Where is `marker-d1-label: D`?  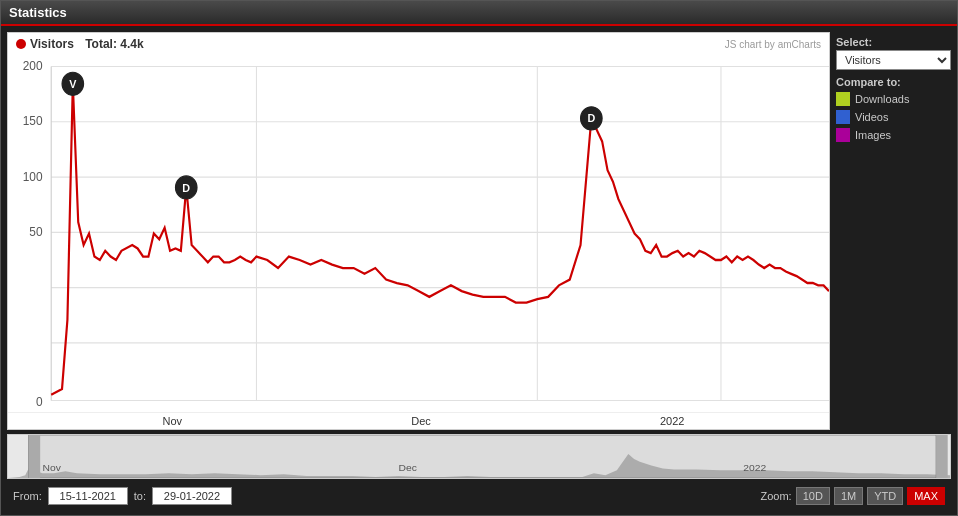
marker-d1-label: D is located at coordinates (186, 187).